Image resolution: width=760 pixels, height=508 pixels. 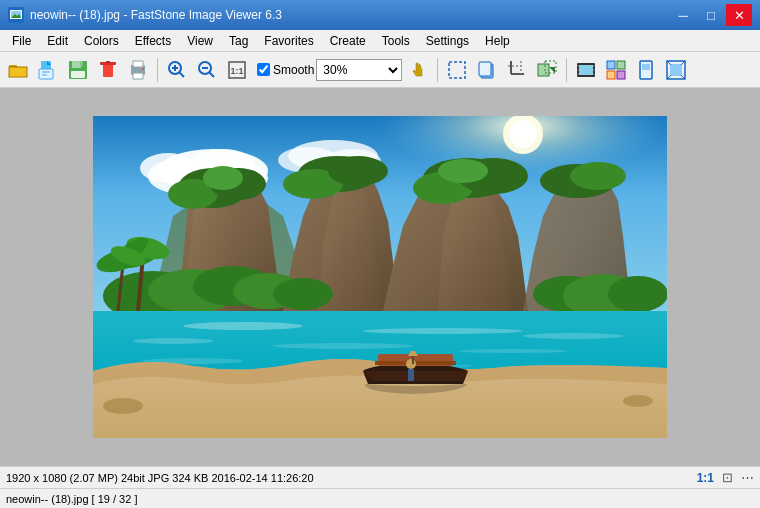 What do you see at coordinates (380, 498) in the screenshot?
I see `filename-bar: neowin-- (18).jpg [ 19 / 32 ]` at bounding box center [380, 498].